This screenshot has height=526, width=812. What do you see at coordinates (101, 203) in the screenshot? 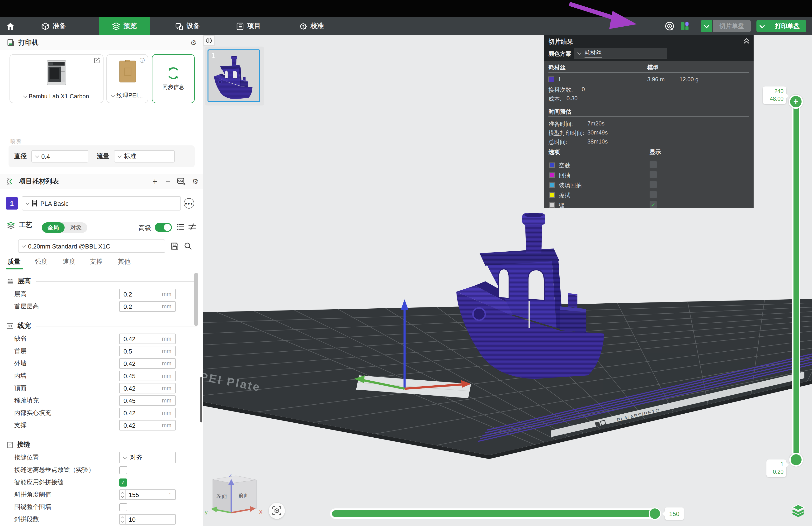
I see `filament-select: PLA Basic` at bounding box center [101, 203].